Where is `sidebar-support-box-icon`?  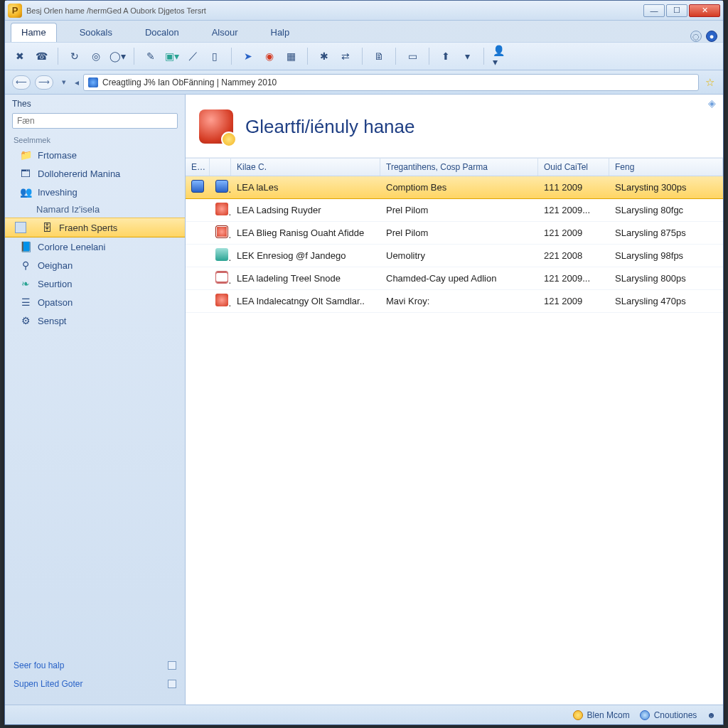
sidebar-support-box-icon is located at coordinates (172, 684).